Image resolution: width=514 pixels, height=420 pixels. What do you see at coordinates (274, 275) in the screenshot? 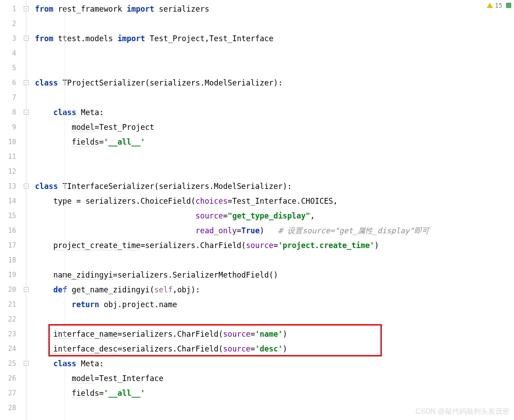
I see `code-line: name_zidingyi=serializers.SerializerMeth…` at bounding box center [274, 275].